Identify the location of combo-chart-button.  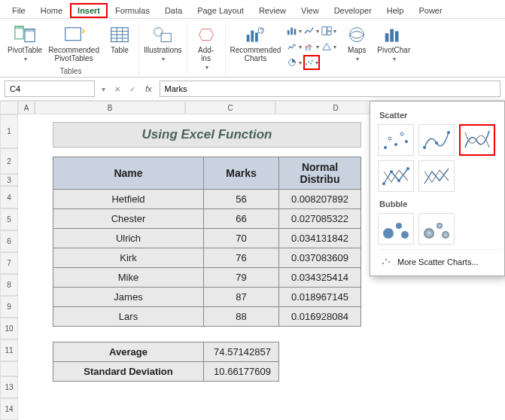
(312, 47).